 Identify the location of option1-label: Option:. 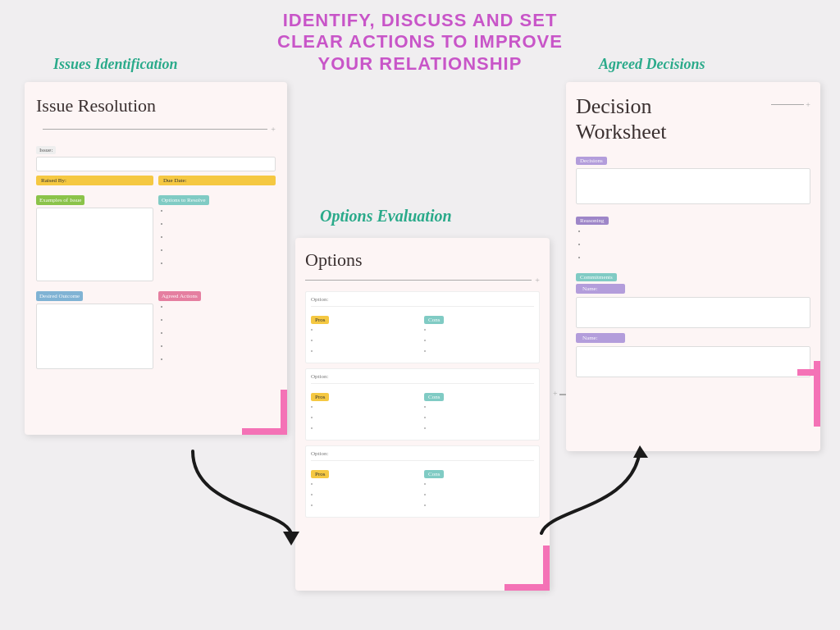
(422, 299).